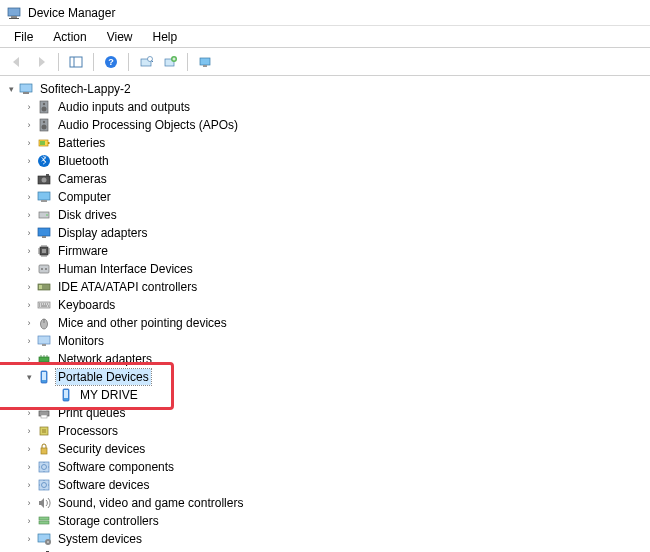  What do you see at coordinates (325, 251) in the screenshot?
I see `tree-category: › Firmware` at bounding box center [325, 251].